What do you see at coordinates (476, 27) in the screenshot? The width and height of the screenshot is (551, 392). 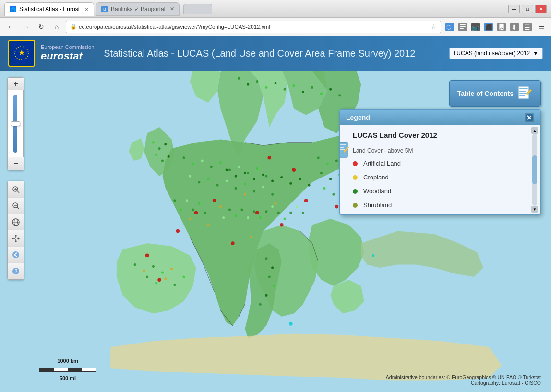 I see `cast-icon: 📺` at bounding box center [476, 27].